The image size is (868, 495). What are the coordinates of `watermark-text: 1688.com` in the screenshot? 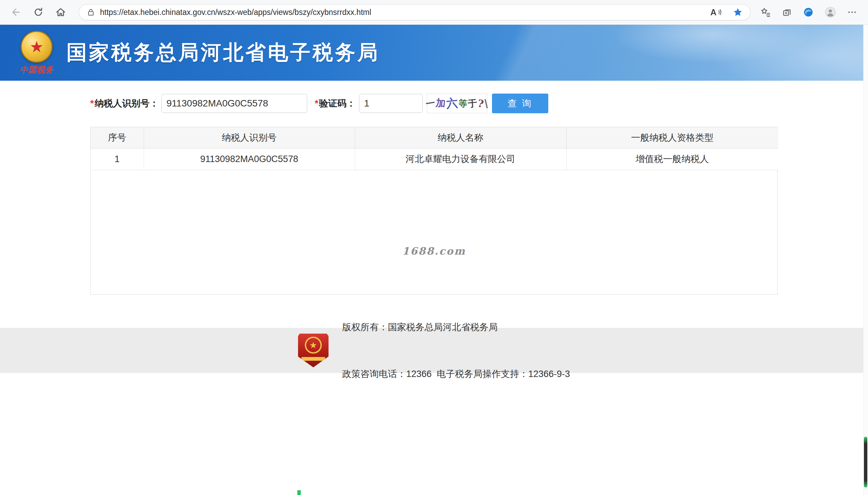 It's located at (434, 251).